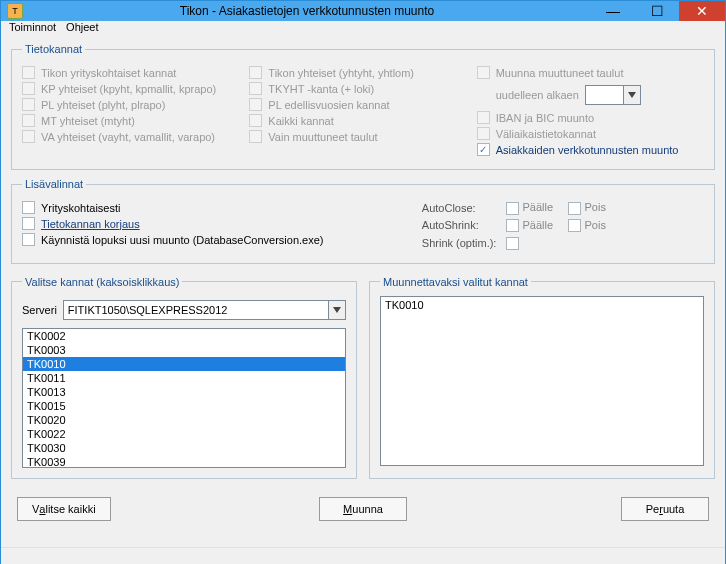 Image resolution: width=726 pixels, height=564 pixels. I want to click on chk-muunna-muuttuneet: Muunna muuttuneet taulut, so click(590, 72).